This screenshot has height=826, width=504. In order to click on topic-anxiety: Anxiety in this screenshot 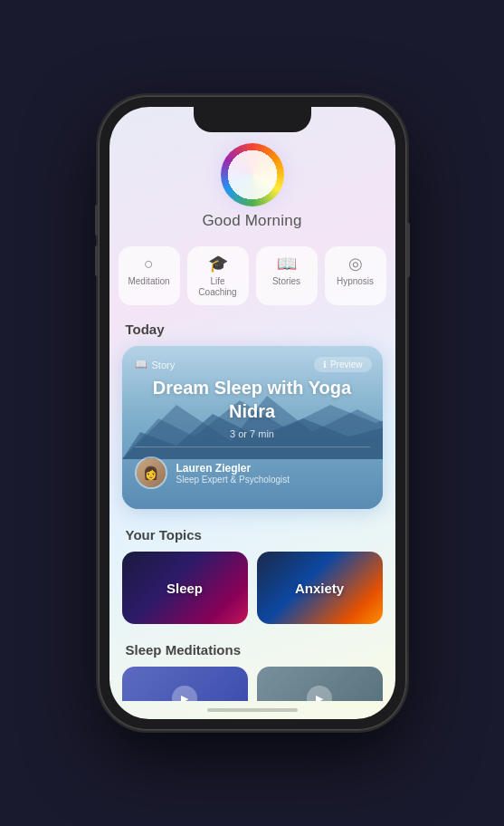, I will do `click(320, 588)`.